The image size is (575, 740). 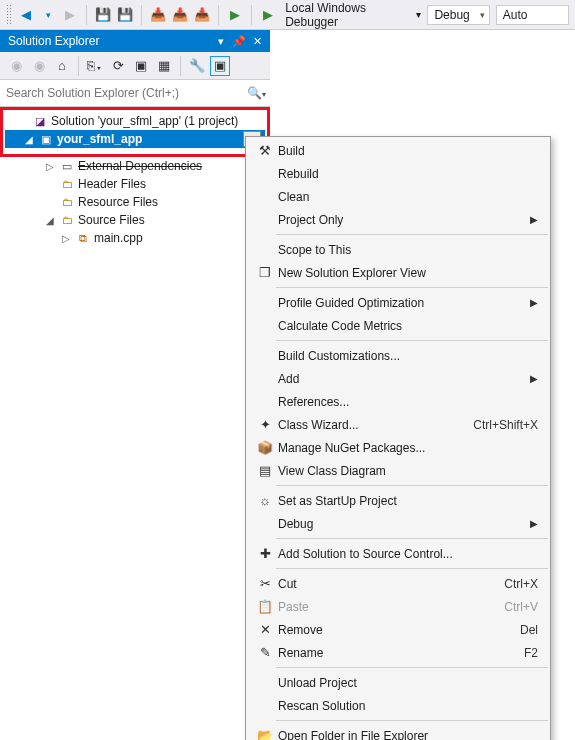 I want to click on main-cpp-label: main.cpp, so click(x=118, y=238).